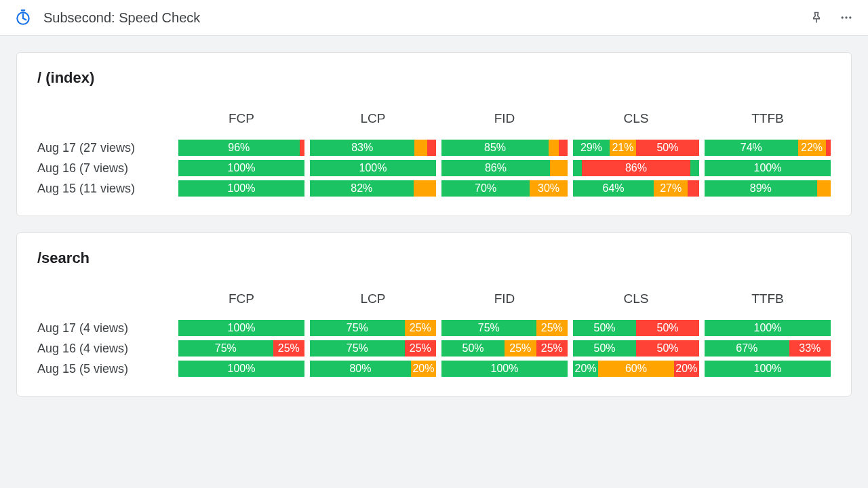  I want to click on card-title: /search, so click(434, 258).